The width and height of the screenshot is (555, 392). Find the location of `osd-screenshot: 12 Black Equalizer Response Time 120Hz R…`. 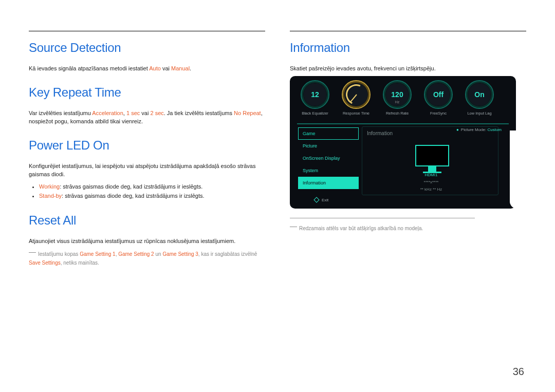

osd-screenshot: 12 Black Equalizer Response Time 120Hz R… is located at coordinates (403, 142).